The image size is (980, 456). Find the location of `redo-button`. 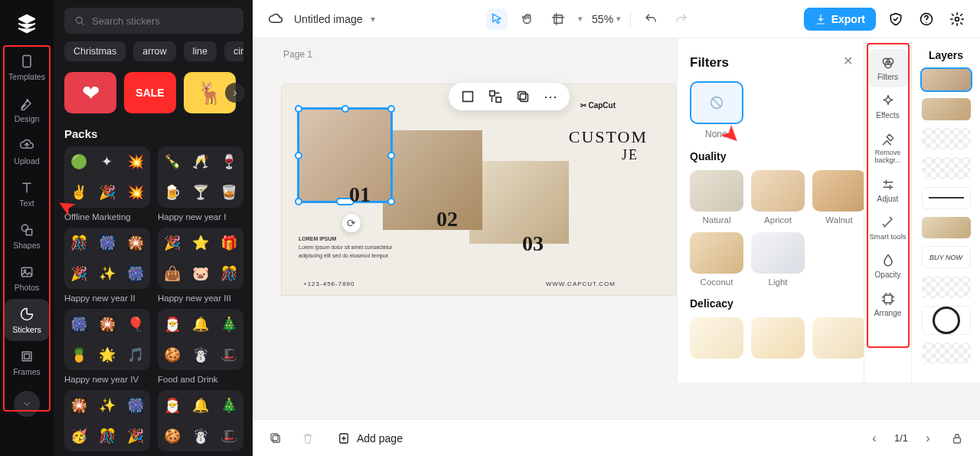

redo-button is located at coordinates (681, 19).